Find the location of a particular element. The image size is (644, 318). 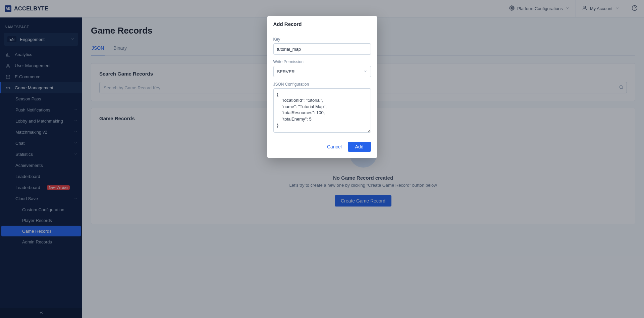

cancel-button: Cancel is located at coordinates (334, 147).